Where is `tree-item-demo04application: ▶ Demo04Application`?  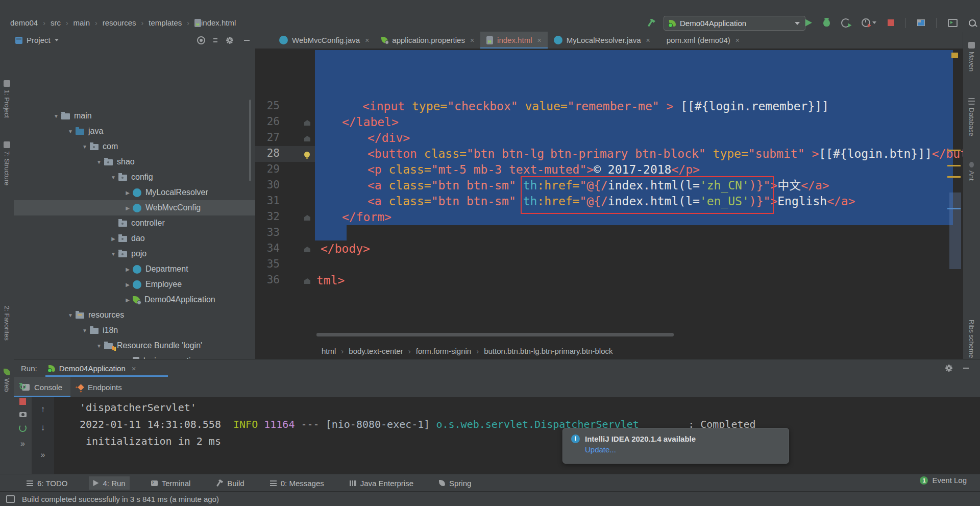 tree-item-demo04application: ▶ Demo04Application is located at coordinates (135, 300).